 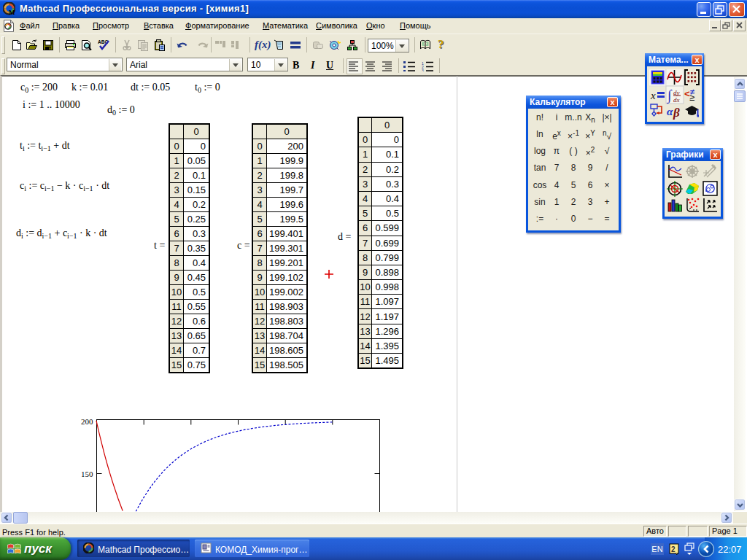 What do you see at coordinates (676, 112) in the screenshot?
I see `svg-text: β` at bounding box center [676, 112].